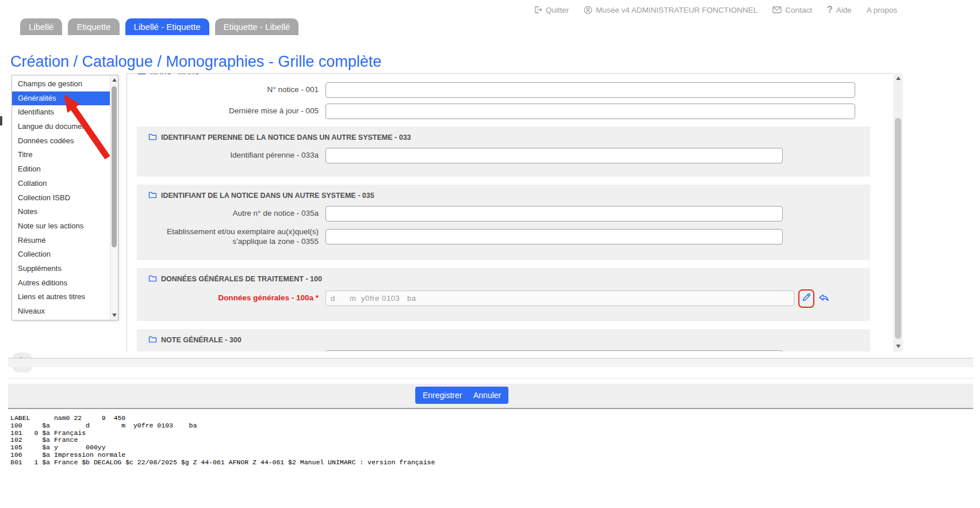 The width and height of the screenshot is (980, 508). What do you see at coordinates (93, 26) in the screenshot?
I see `tab-etiquette: Etiquette` at bounding box center [93, 26].